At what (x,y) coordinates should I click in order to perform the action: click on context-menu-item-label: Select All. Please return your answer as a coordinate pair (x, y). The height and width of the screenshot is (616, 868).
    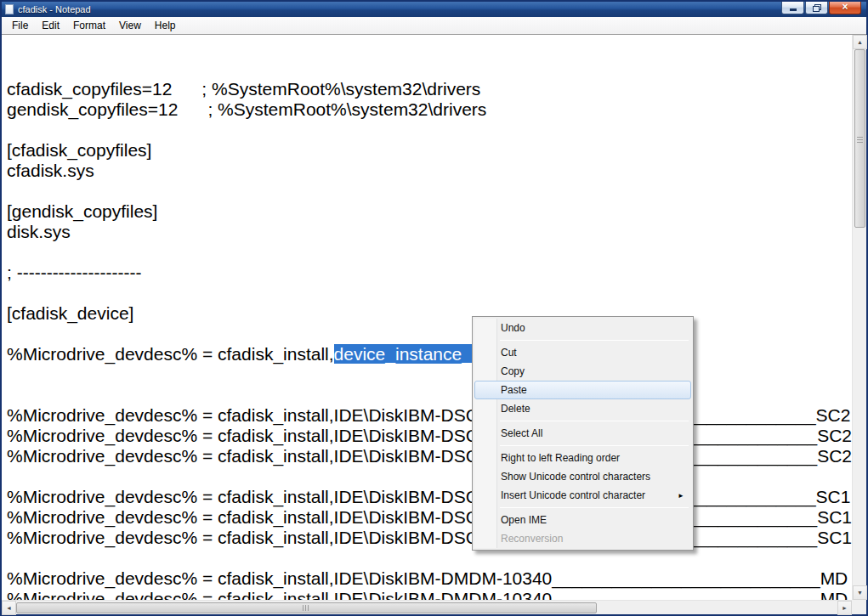
    Looking at the image, I should click on (522, 433).